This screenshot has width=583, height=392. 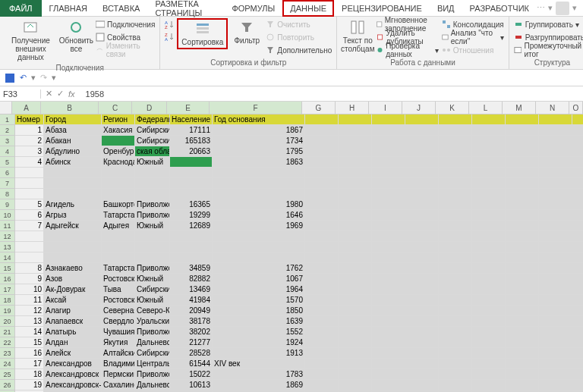 What do you see at coordinates (419, 108) in the screenshot?
I see `col-header-J: J` at bounding box center [419, 108].